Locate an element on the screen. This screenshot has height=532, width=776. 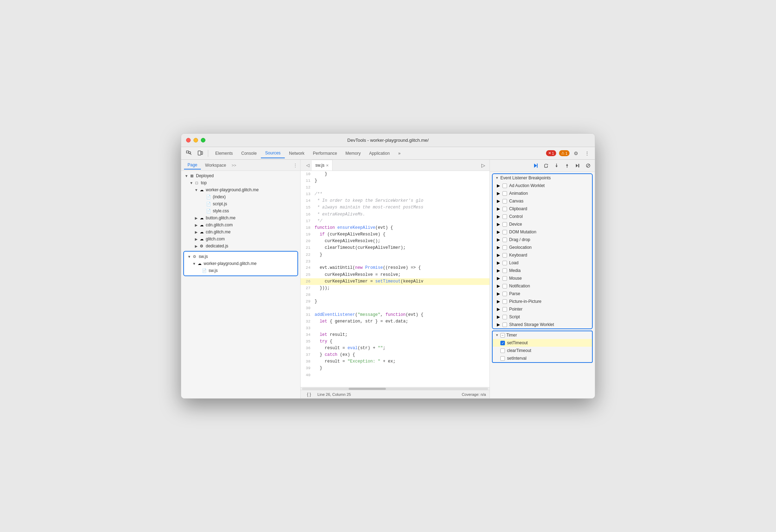
bp-picture-in-picture: ▶ Picture-in-Picture is located at coordinates (542, 301).